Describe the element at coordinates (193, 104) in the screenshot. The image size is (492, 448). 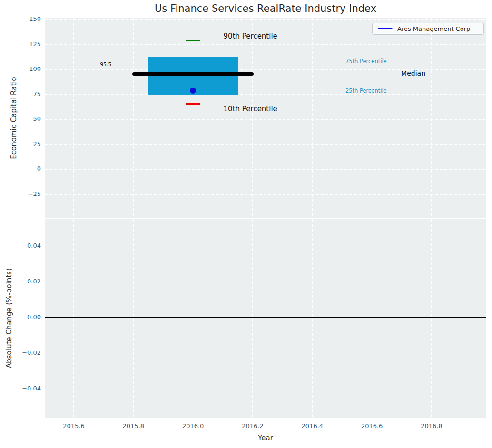
I see `boxplot-cap-10th` at that location.